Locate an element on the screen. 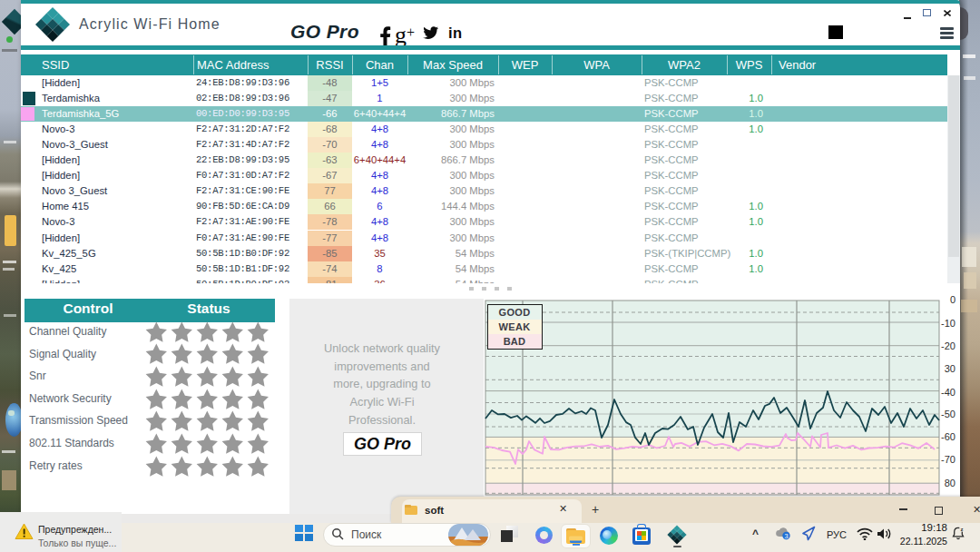 This screenshot has height=552, width=980. svg-text: z is located at coordinates (962, 529).